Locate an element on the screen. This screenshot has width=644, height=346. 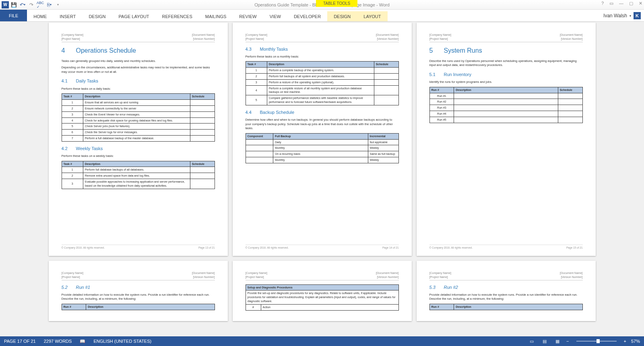
h1-num: 5 is located at coordinates (437, 51).